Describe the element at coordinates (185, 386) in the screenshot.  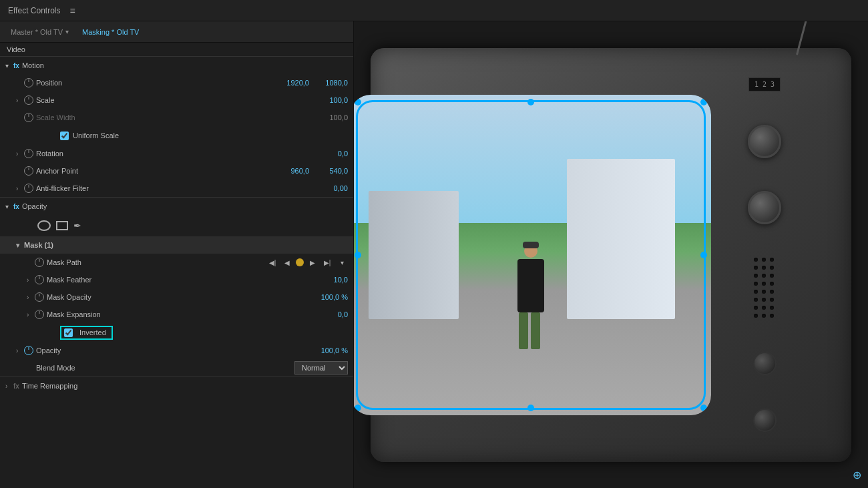
I see `time-remap-label: Time Remapping` at that location.